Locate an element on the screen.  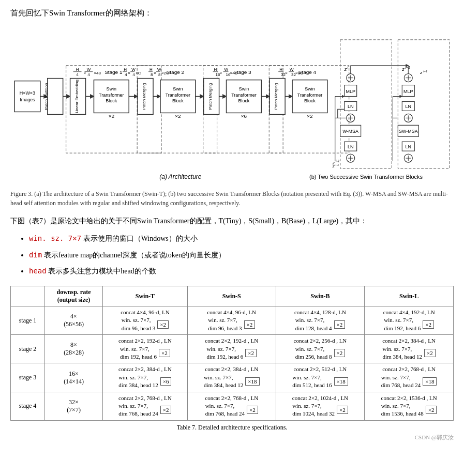
model-cell-swinL: concat 2×2, 1536-d , LNwin. sz. 7×7,dim … is located at coordinates (409, 406).